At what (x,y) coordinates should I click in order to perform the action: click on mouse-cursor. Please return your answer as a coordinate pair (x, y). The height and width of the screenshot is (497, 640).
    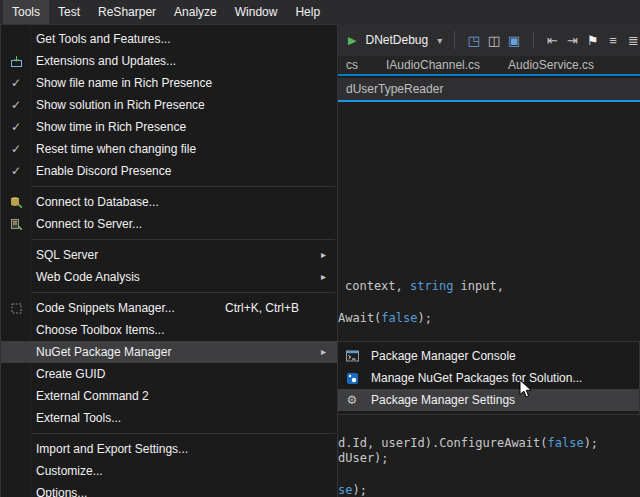
    Looking at the image, I should click on (526, 391).